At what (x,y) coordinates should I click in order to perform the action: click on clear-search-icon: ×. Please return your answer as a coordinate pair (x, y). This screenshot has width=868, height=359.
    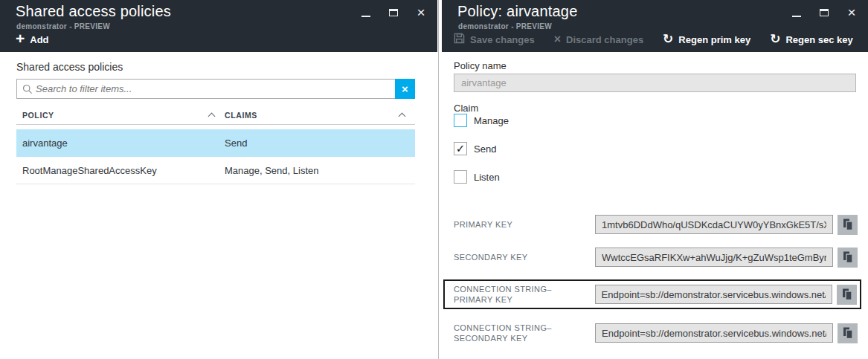
    Looking at the image, I should click on (405, 89).